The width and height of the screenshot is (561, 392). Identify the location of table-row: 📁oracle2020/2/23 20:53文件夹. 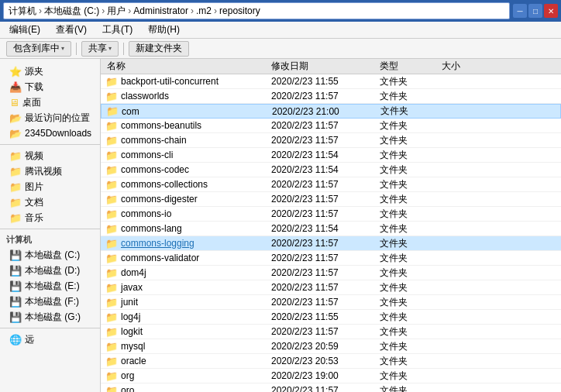
(331, 361).